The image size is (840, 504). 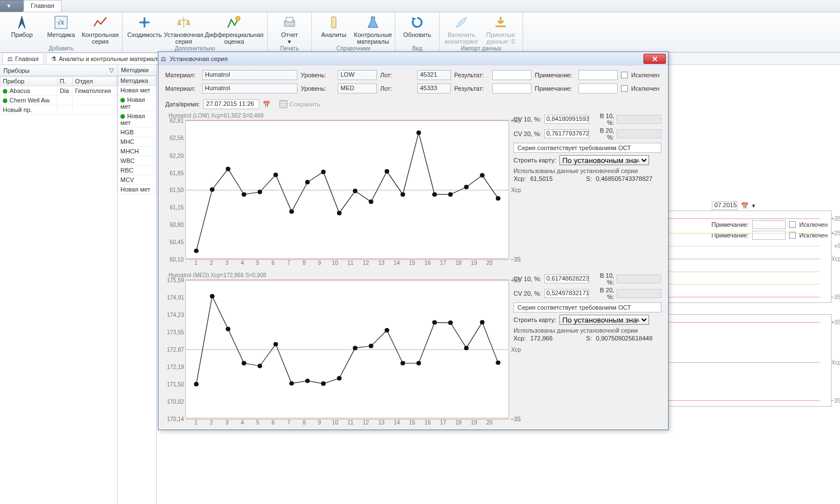 What do you see at coordinates (195, 48) in the screenshot?
I see `group-label-extra: Дополнительно` at bounding box center [195, 48].